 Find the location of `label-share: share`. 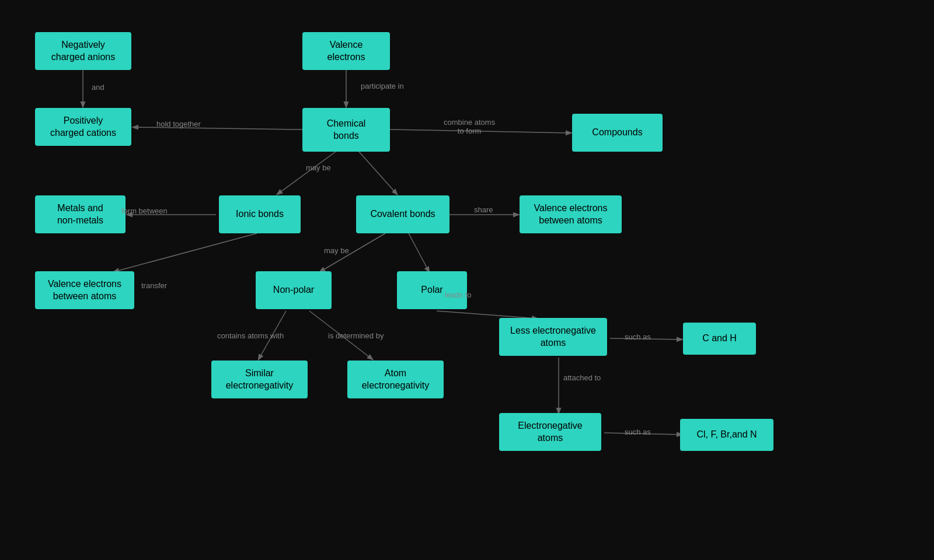

label-share: share is located at coordinates (483, 210).